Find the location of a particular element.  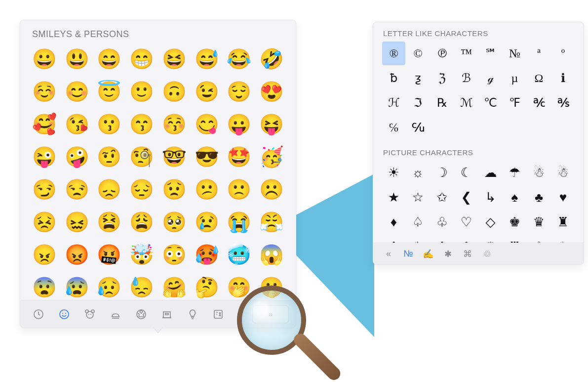

picture-char-cell: ❮ is located at coordinates (466, 197).